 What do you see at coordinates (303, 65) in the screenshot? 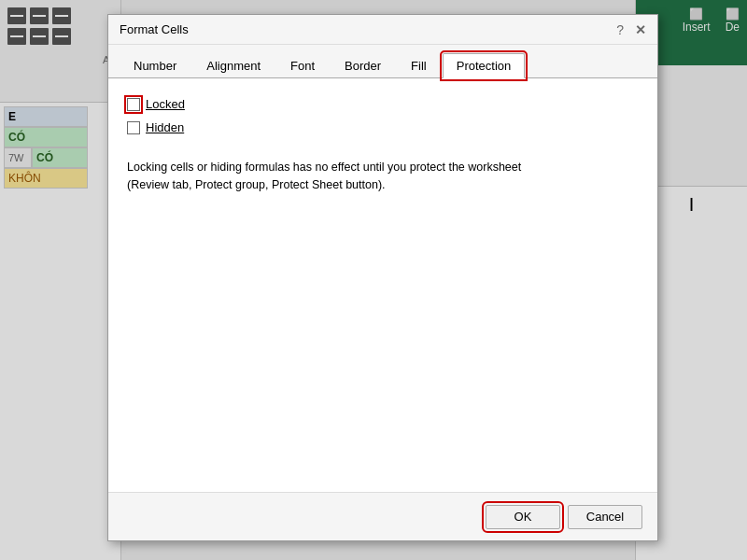
I see `tab-font: Font` at bounding box center [303, 65].